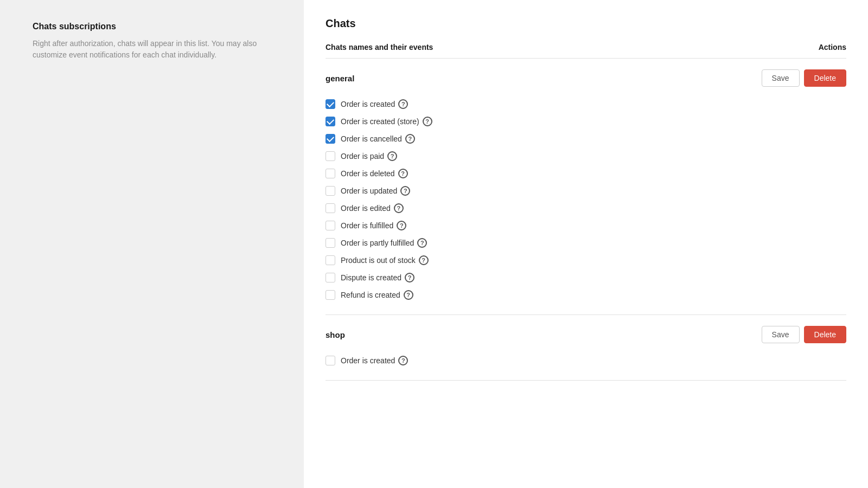 The image size is (868, 488). Describe the element at coordinates (152, 49) in the screenshot. I see `section-description: Right after authorization, chats will ap…` at that location.